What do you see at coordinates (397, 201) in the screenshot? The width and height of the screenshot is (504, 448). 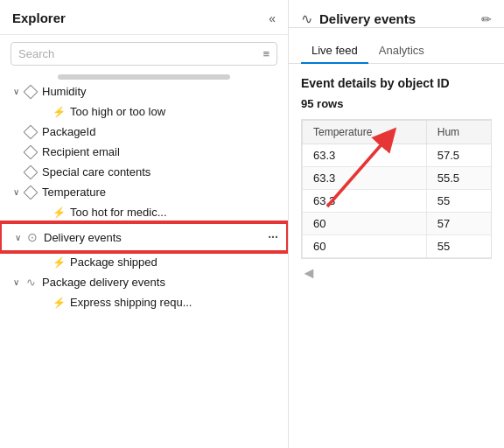 I see `table-row: 63.355` at bounding box center [397, 201].